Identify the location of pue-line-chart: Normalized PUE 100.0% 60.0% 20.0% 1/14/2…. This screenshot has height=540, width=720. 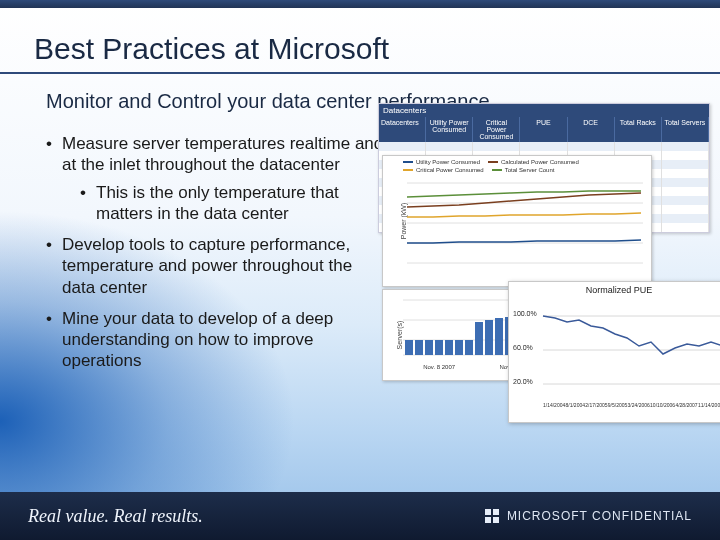
(614, 352).